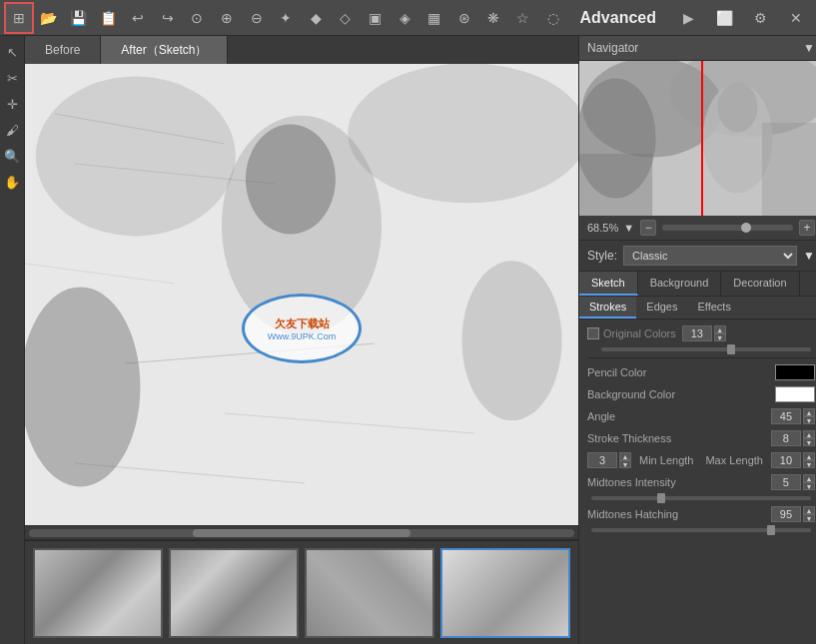 The image size is (816, 644). Describe the element at coordinates (697, 138) in the screenshot. I see `navigator-preview-svg` at that location.